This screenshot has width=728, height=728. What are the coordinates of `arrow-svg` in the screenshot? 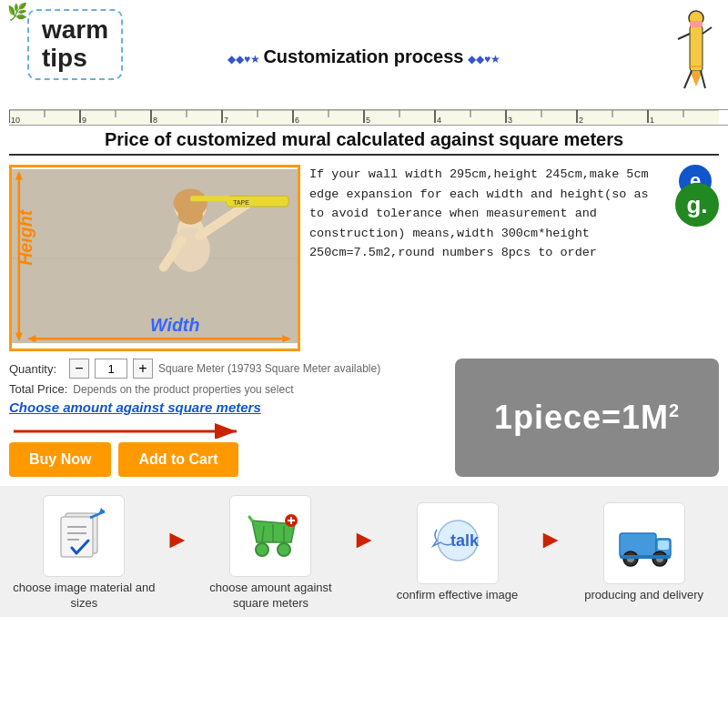 It's located at (127, 430).